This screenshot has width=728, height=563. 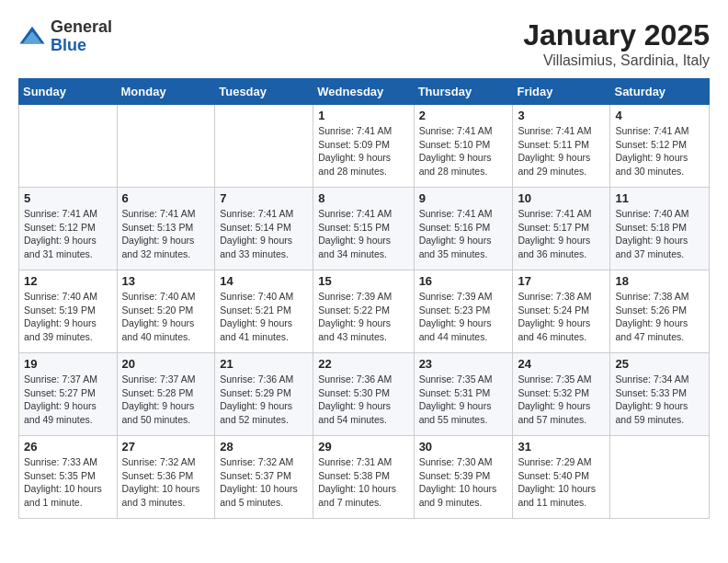 I want to click on day-info: Sunrise: 7:39 AM Sunset: 5:22 PM Dayligh…, so click(x=363, y=316).